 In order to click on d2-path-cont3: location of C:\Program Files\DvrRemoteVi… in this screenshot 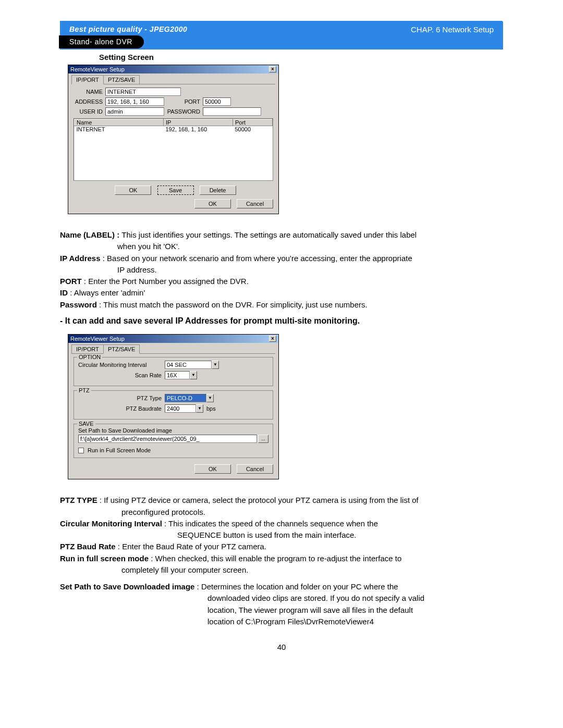, I will do `click(282, 622)`.